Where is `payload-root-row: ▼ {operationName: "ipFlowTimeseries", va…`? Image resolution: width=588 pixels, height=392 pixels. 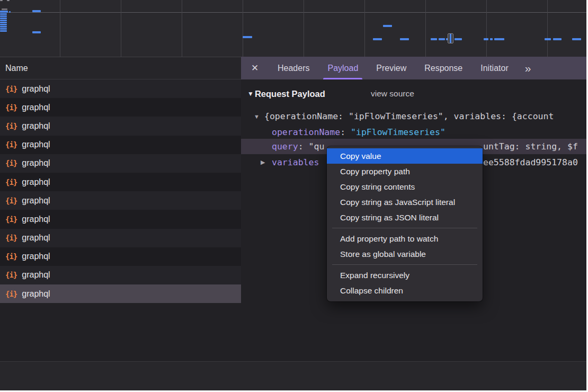
payload-root-row: ▼ {operationName: "ipFlowTimeseries", va… is located at coordinates (414, 117).